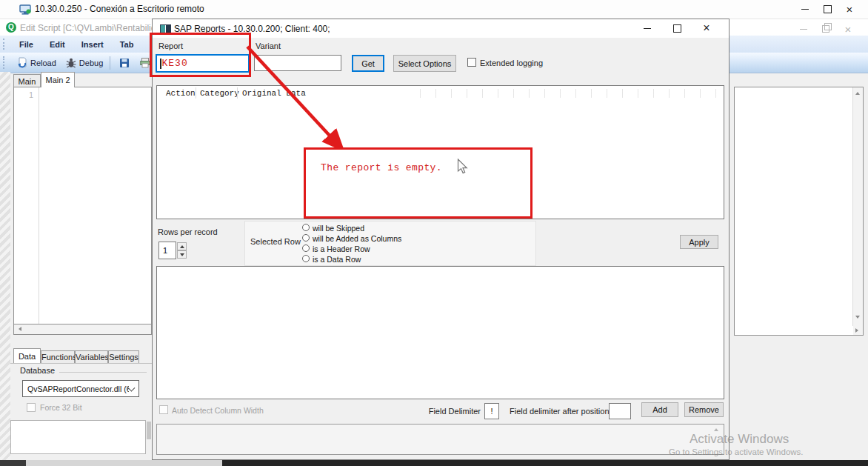 Image resolution: width=868 pixels, height=466 pixels. Describe the element at coordinates (124, 63) in the screenshot. I see `save-button` at that location.